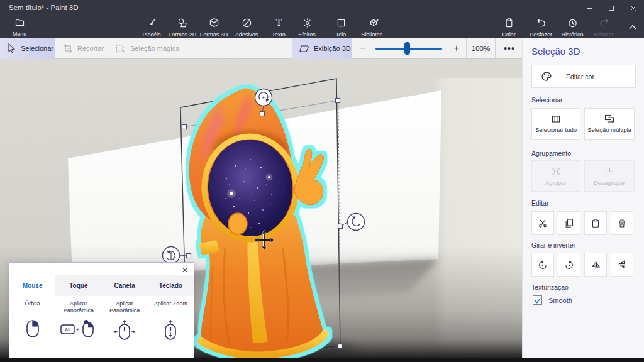  Describe the element at coordinates (307, 28) in the screenshot. I see `tool-efeitos: Efeitos` at that location.